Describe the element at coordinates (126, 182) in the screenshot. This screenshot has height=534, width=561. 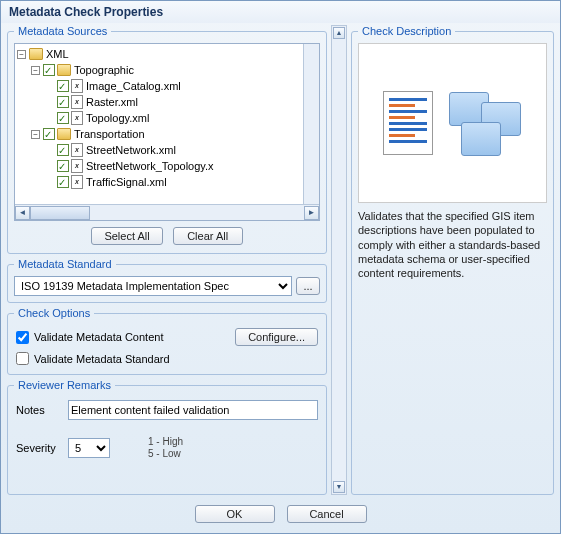
I see `tree-item-label: TrafficSignal.xml` at that location.